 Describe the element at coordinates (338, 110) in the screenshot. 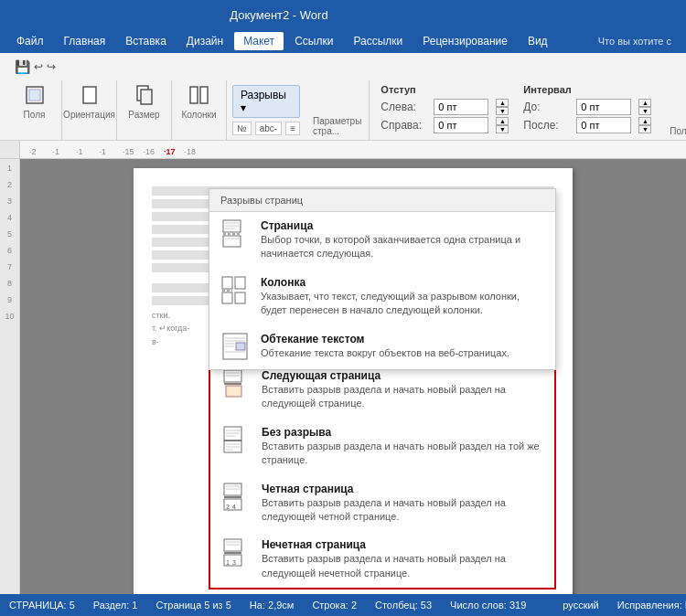

I see `parametry-group: Параметры стра...` at that location.